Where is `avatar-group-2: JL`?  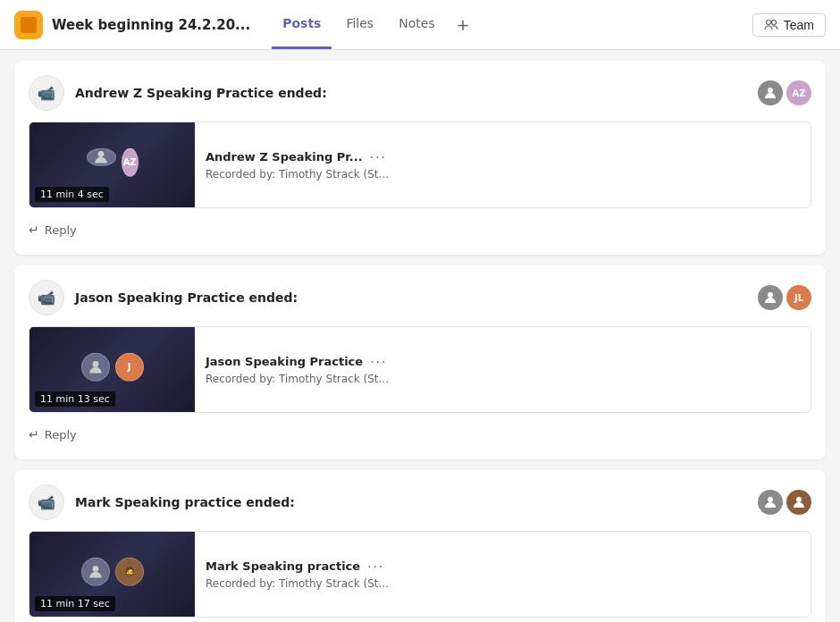 avatar-group-2: JL is located at coordinates (785, 298).